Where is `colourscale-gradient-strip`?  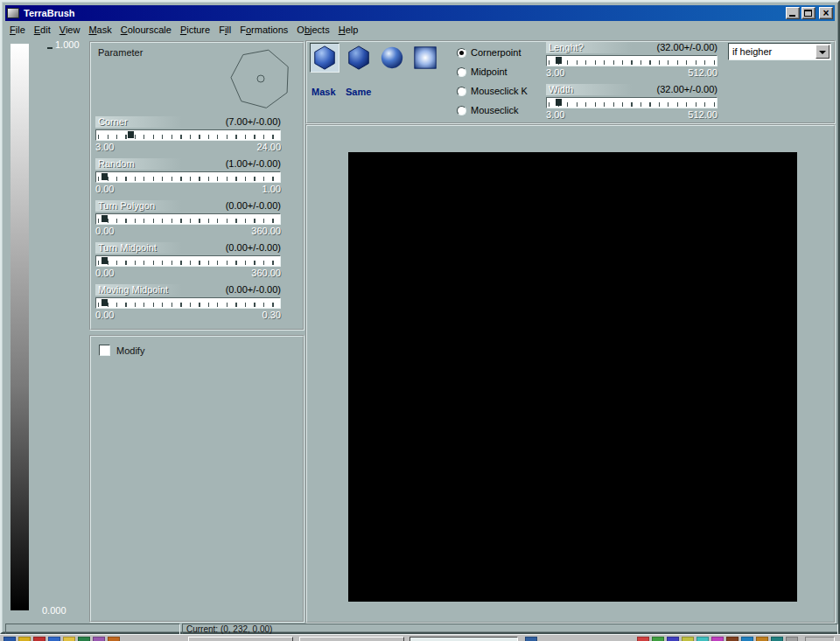 colourscale-gradient-strip is located at coordinates (19, 327).